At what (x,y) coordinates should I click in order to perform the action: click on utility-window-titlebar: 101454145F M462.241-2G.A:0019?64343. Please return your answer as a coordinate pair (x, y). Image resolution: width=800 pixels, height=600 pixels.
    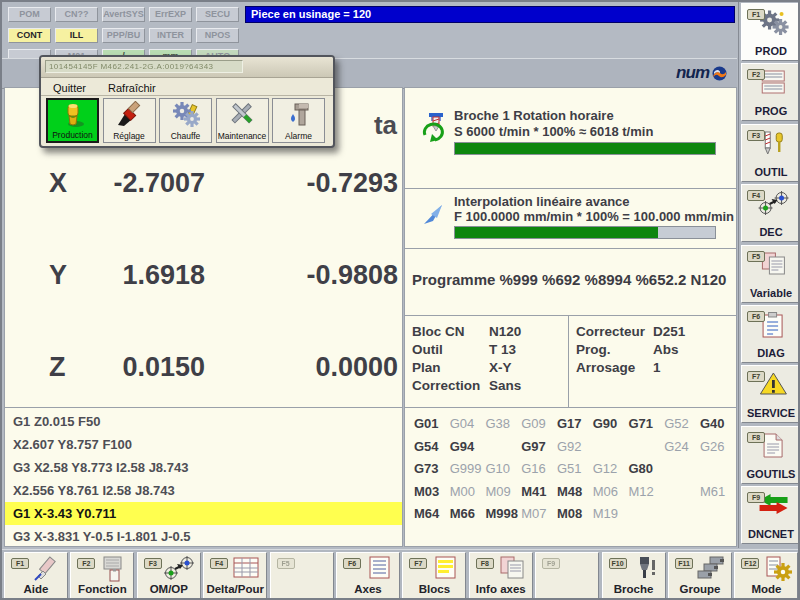
    Looking at the image, I should click on (187, 68).